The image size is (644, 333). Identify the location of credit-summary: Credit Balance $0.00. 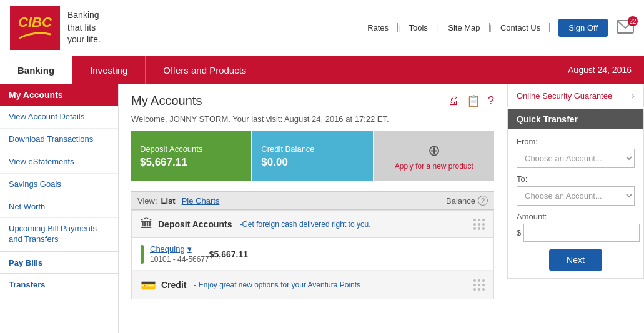
(312, 156).